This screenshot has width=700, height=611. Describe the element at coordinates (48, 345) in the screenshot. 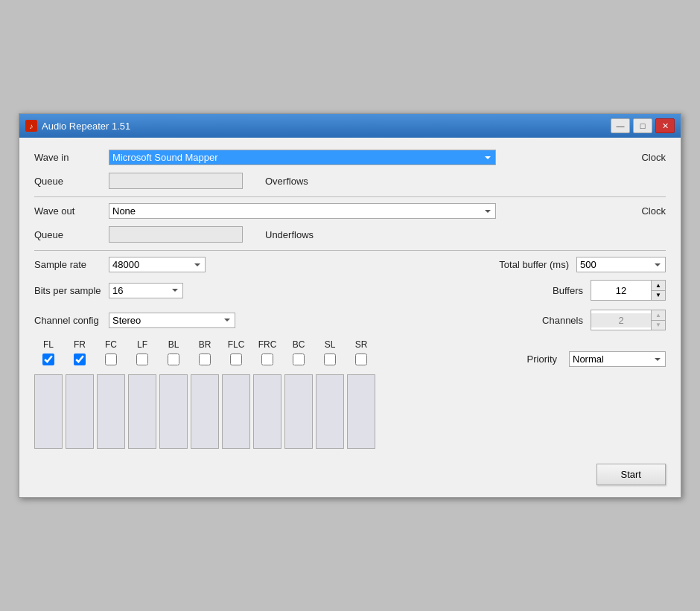

I see `channel-label-fl: FL` at that location.